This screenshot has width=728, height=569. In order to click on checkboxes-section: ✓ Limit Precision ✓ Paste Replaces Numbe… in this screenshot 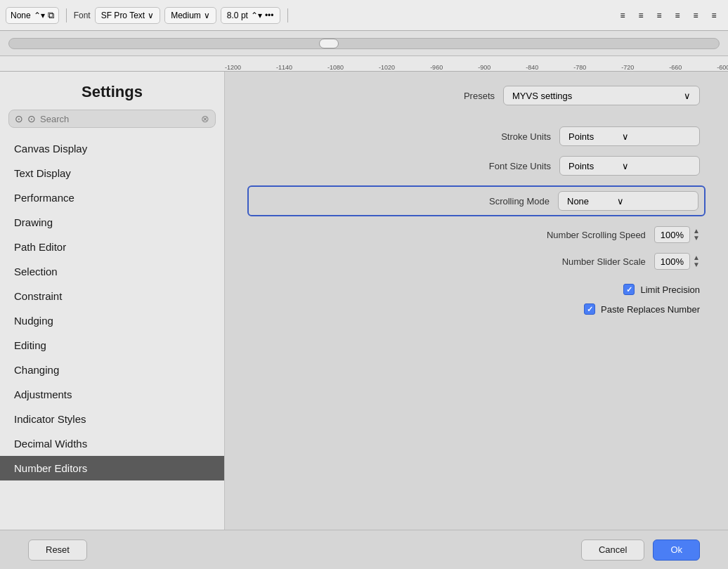, I will do `click(476, 299)`.